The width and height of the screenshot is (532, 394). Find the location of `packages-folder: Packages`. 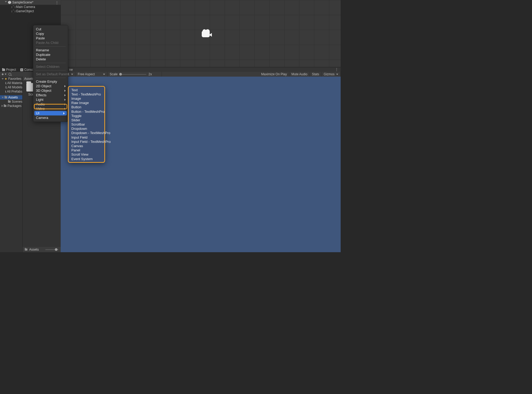

packages-folder: Packages is located at coordinates (11, 106).